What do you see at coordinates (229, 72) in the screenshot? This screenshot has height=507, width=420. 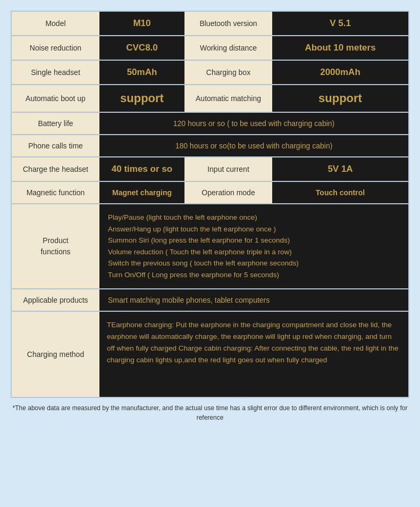 I see `label-charging-box: Charging box` at bounding box center [229, 72].